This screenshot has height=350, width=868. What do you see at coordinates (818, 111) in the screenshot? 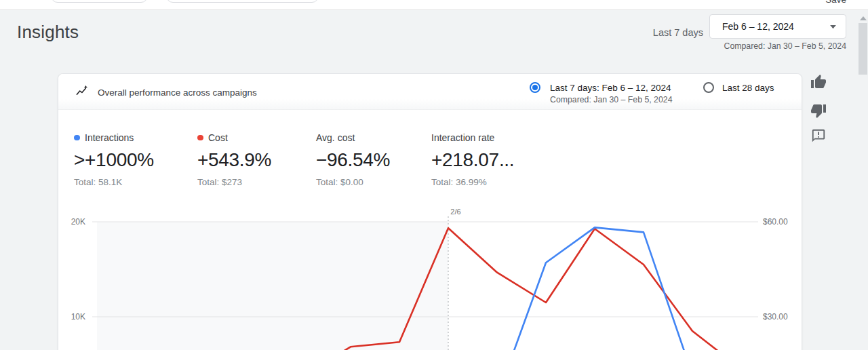
I see `thumbs-down-icon` at bounding box center [818, 111].